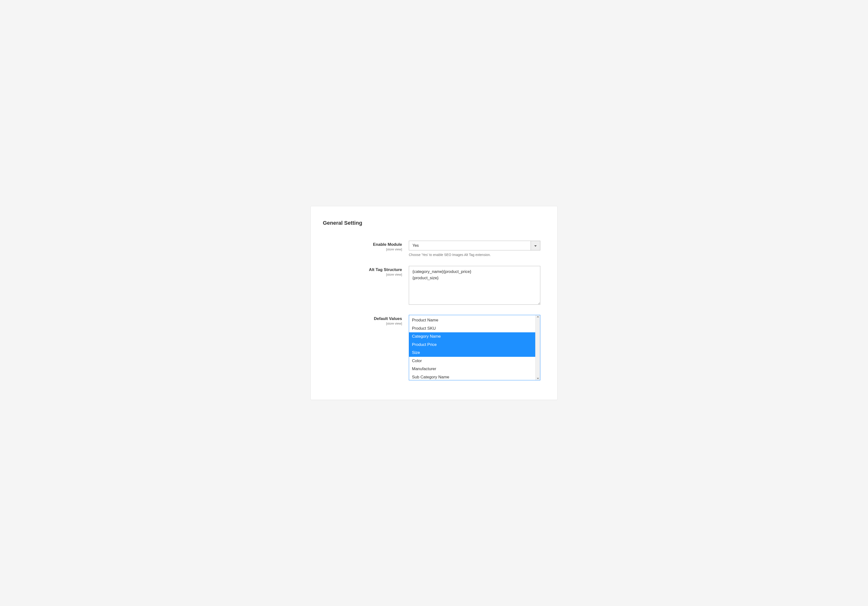  Describe the element at coordinates (432, 223) in the screenshot. I see `section-title: General Setting` at that location.